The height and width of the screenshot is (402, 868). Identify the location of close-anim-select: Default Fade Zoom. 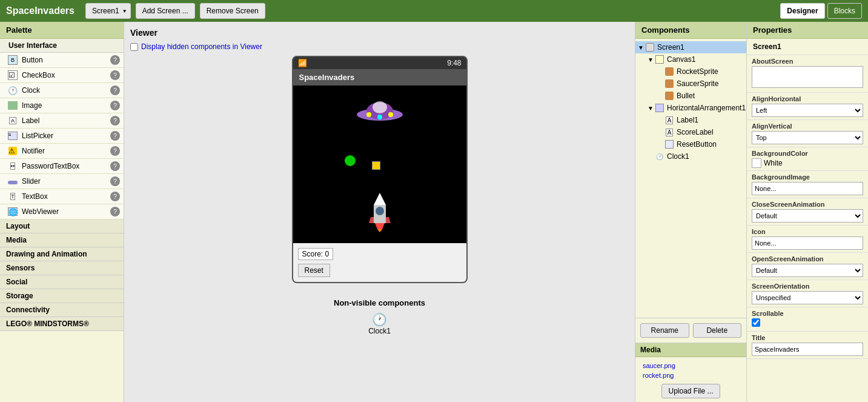
(807, 216).